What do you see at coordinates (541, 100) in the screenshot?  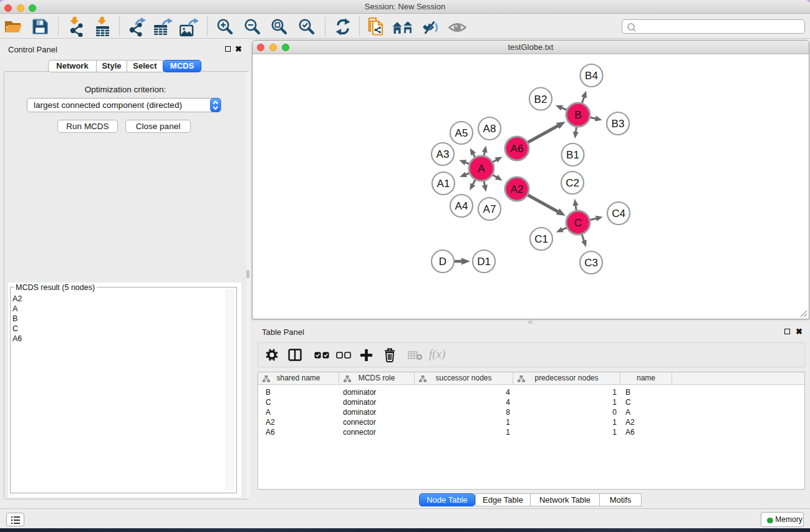 I see `svg-text: B2` at bounding box center [541, 100].